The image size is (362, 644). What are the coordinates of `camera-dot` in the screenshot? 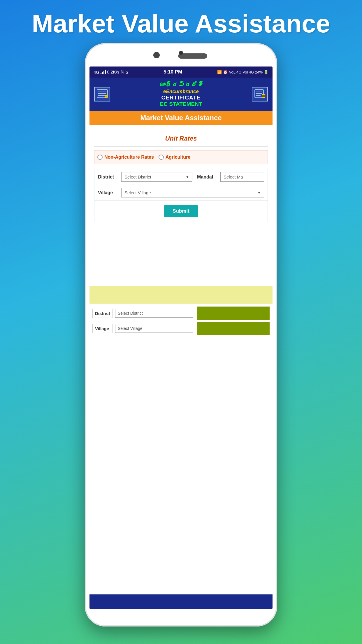 It's located at (181, 53).